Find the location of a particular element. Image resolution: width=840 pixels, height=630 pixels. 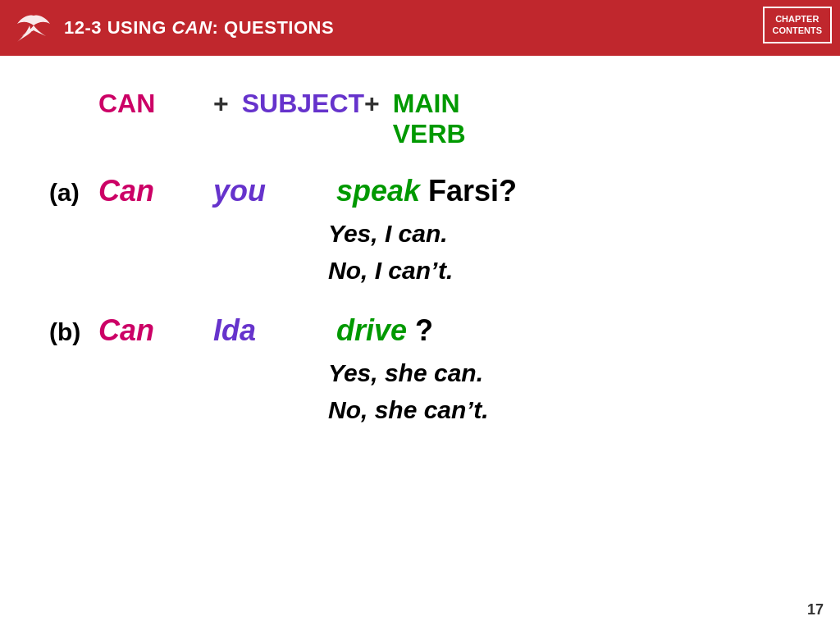

example-b-row: (b) Can Ida drive ? is located at coordinates (420, 331).